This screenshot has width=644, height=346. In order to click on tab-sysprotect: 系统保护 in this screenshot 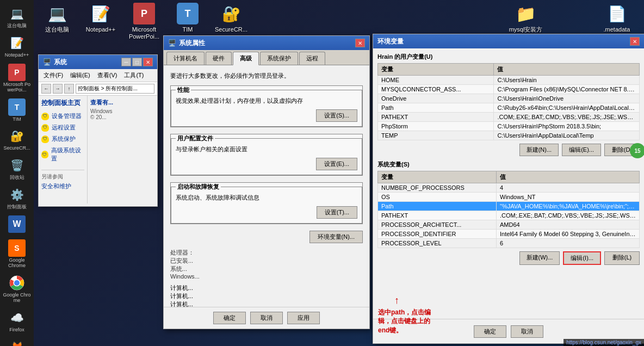, I will do `click(279, 58)`.